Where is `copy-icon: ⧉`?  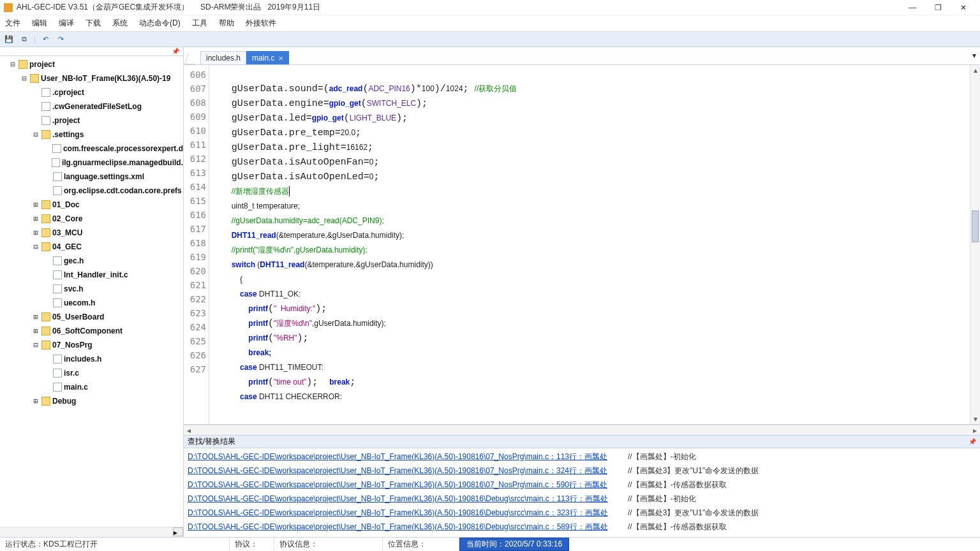
copy-icon: ⧉ is located at coordinates (24, 40).